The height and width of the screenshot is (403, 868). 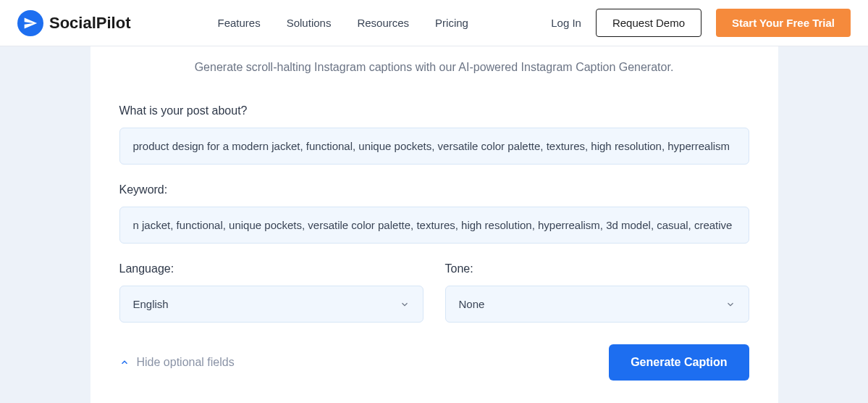 What do you see at coordinates (434, 225) in the screenshot?
I see `keyword-input` at bounding box center [434, 225].